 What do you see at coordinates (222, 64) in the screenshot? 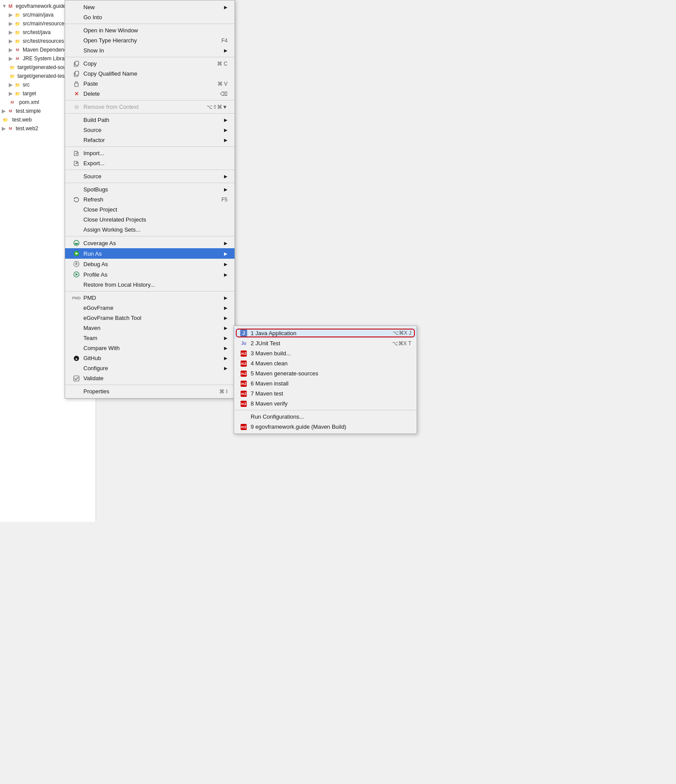
I see `shortcut-copy: ⌘ C` at bounding box center [222, 64].